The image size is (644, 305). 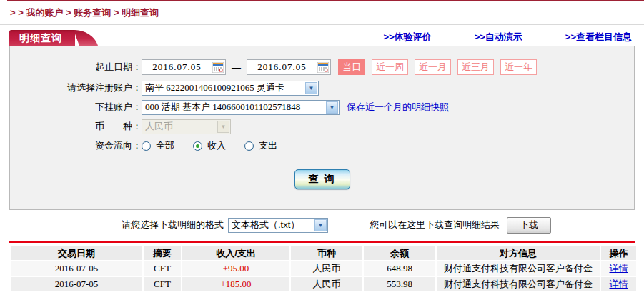 What do you see at coordinates (323, 253) in the screenshot?
I see `table-header-row: 交易日期 摘要 收入/支出 币种 余额 对方信息 操作` at bounding box center [323, 253].